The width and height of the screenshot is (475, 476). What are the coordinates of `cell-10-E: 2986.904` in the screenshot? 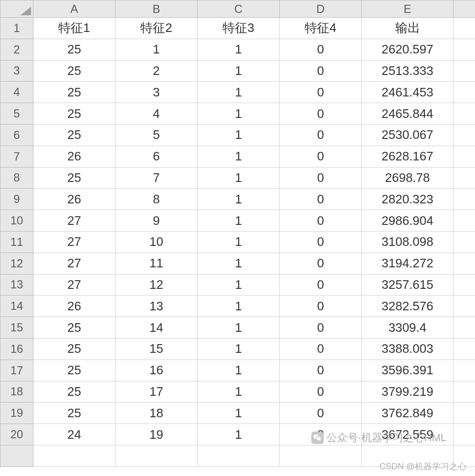 It's located at (408, 221).